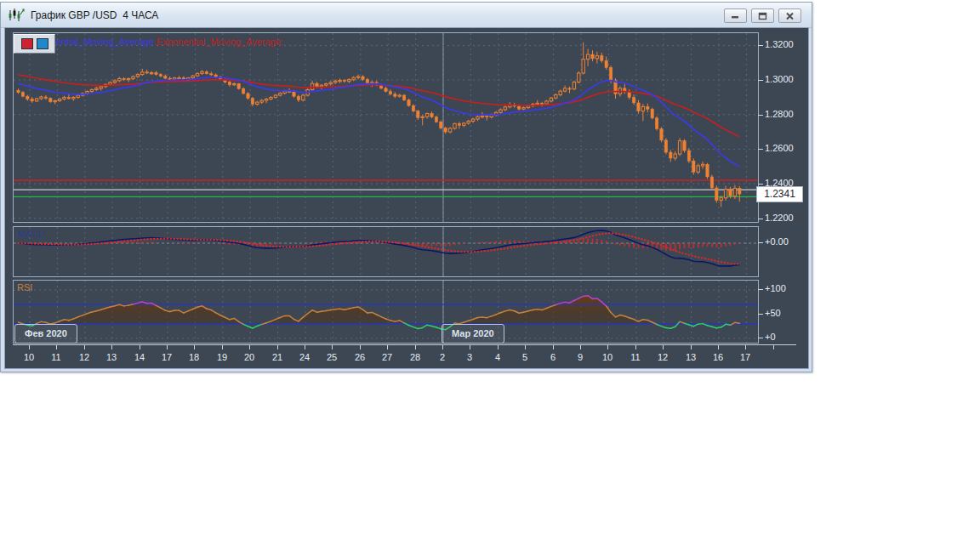 This screenshot has height=551, width=980. Describe the element at coordinates (405, 345) in the screenshot. I see `time-axis-line` at that location.